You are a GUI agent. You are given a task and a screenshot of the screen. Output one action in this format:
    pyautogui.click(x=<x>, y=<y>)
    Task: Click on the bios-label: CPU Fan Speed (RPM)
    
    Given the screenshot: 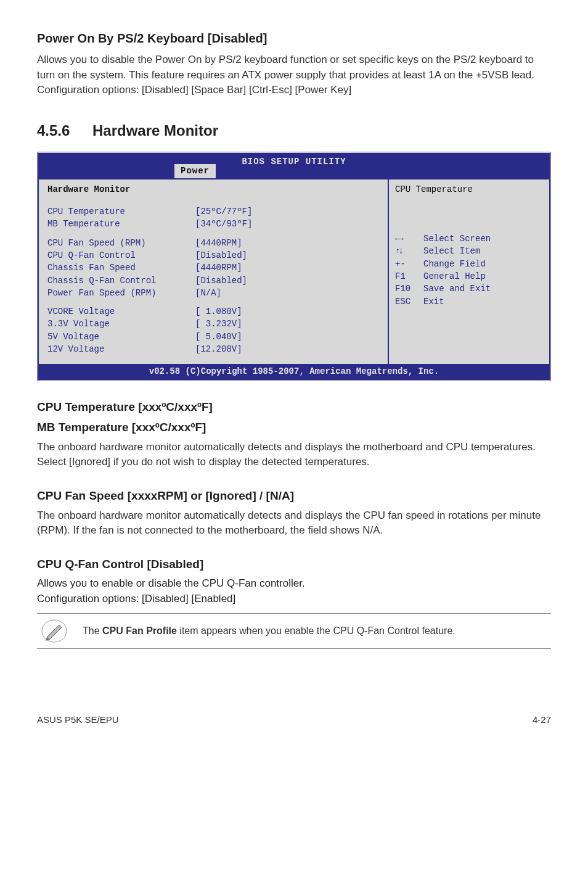 What is the action you would take?
    pyautogui.click(x=121, y=243)
    